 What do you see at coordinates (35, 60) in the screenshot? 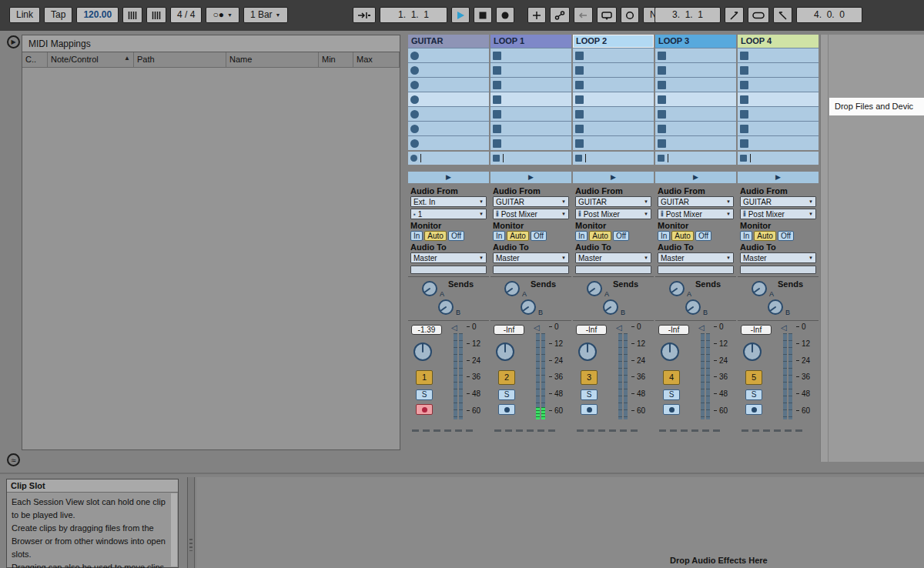
I see `column-header-channel: C..` at bounding box center [35, 60].